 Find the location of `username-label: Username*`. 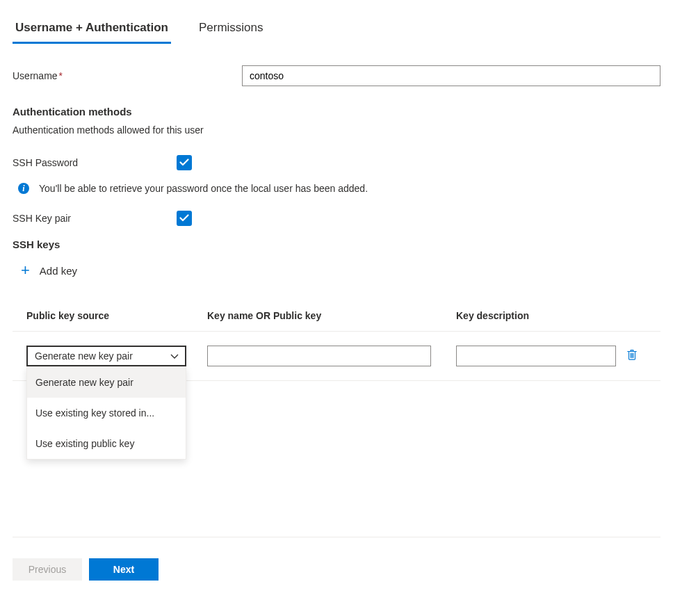

username-label: Username* is located at coordinates (127, 76).